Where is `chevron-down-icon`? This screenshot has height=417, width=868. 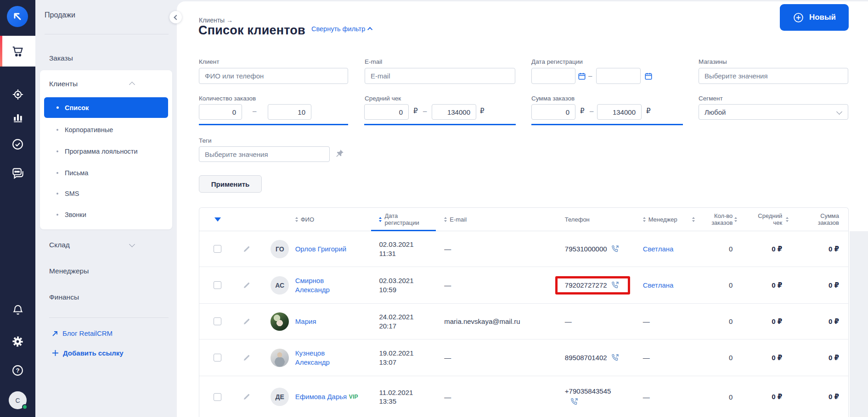 chevron-down-icon is located at coordinates (132, 244).